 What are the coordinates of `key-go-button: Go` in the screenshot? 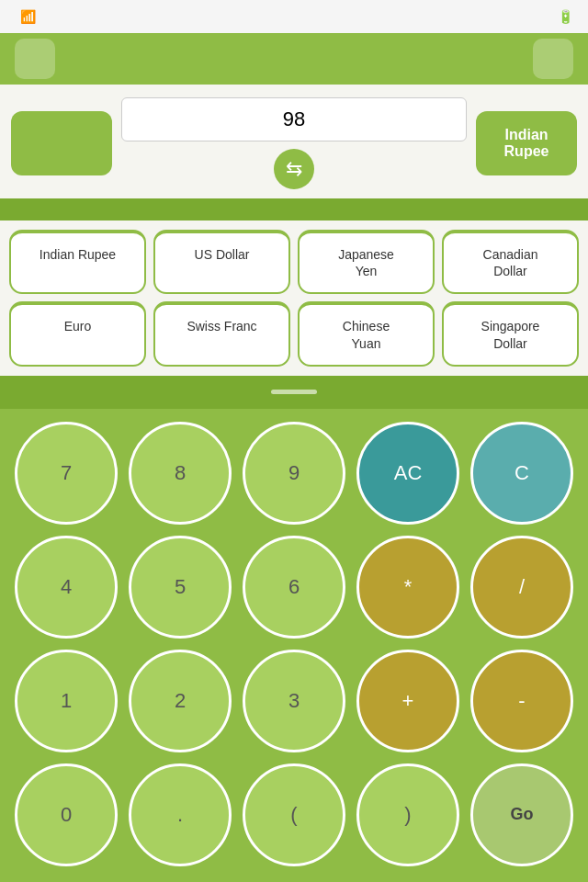 It's located at (522, 815).